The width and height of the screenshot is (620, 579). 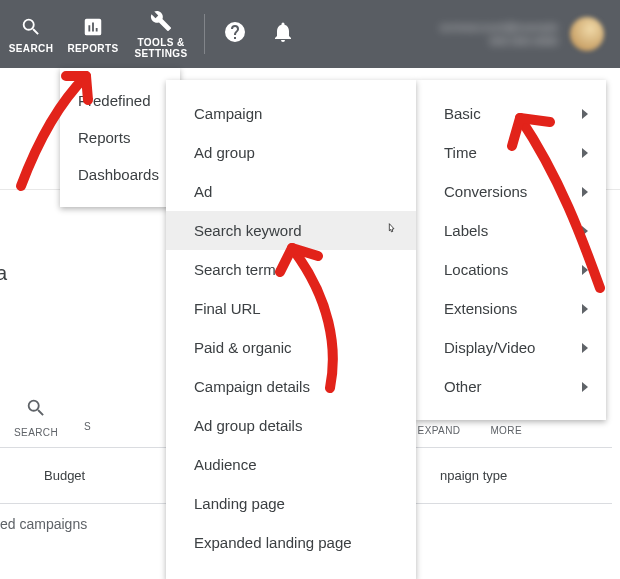 What do you see at coordinates (33, 274) in the screenshot?
I see `bg-truncated-text: a` at bounding box center [33, 274].